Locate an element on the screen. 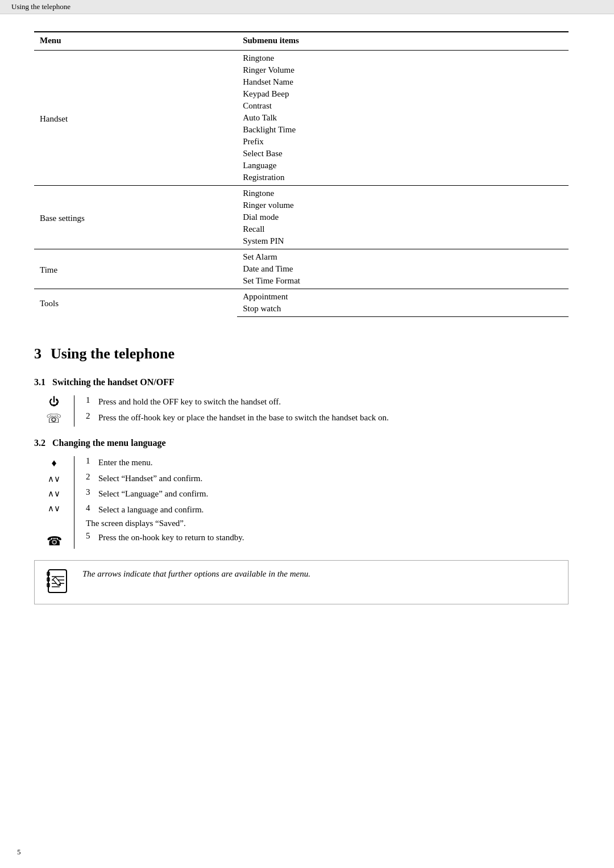 This screenshot has width=614, height=868. table-row: TimeSet Alarm is located at coordinates (301, 257).